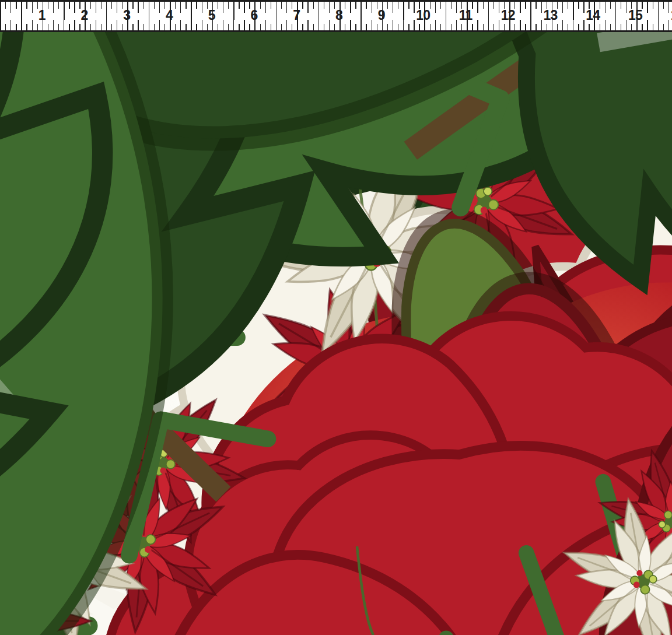 This screenshot has height=635, width=672. I want to click on ruler-number: 12, so click(508, 15).